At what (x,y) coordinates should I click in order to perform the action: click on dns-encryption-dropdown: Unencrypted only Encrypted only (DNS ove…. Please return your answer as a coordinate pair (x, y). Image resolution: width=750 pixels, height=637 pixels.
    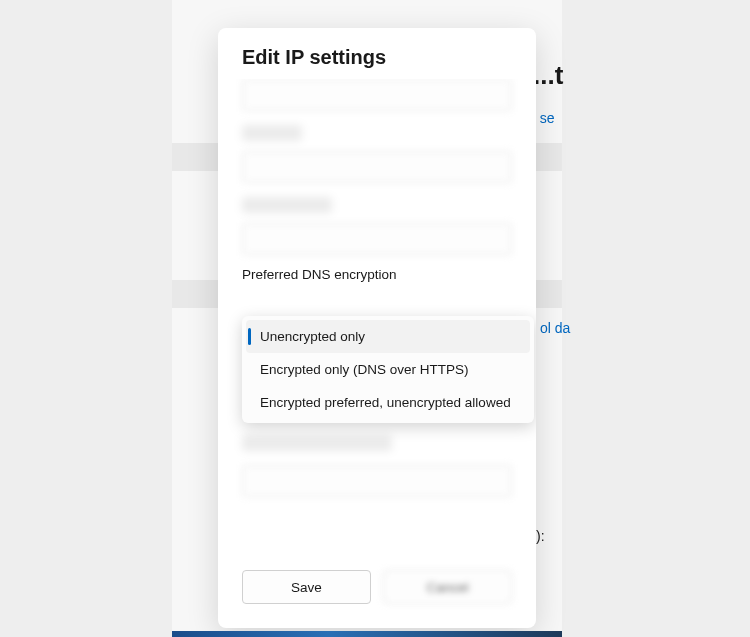
    Looking at the image, I should click on (388, 370).